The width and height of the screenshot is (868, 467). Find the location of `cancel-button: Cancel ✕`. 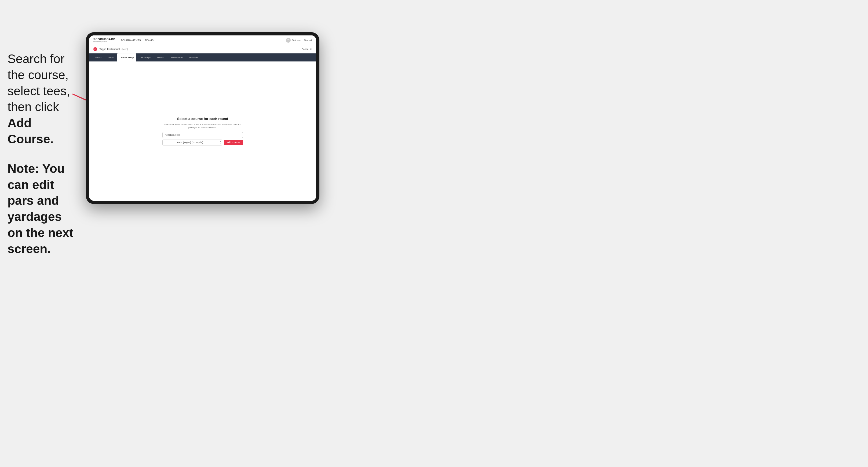

cancel-button: Cancel ✕ is located at coordinates (307, 49).